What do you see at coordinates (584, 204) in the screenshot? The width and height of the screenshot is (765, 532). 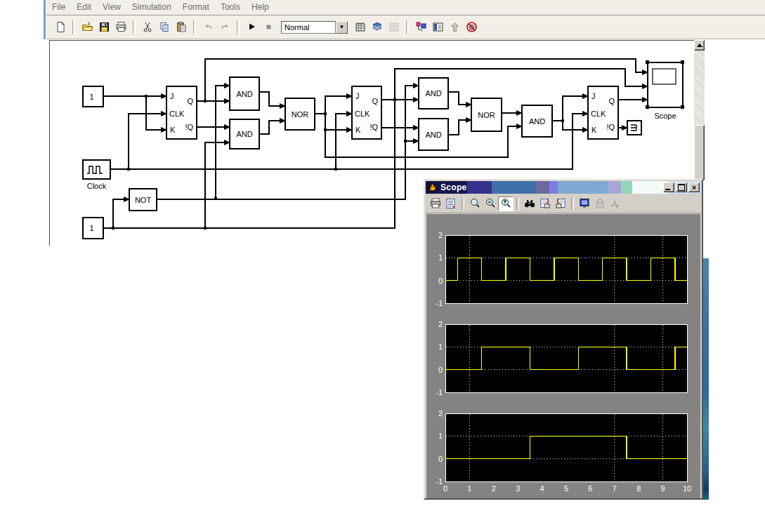 I see `floating-scope-icon` at bounding box center [584, 204].